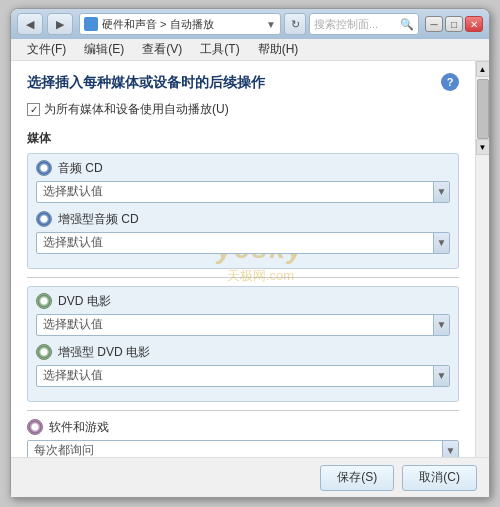 This screenshot has height=507, width=500. I want to click on enhanced-dvd-item: 增强型 DVD 电影 选择默认值 ▼, so click(243, 366).